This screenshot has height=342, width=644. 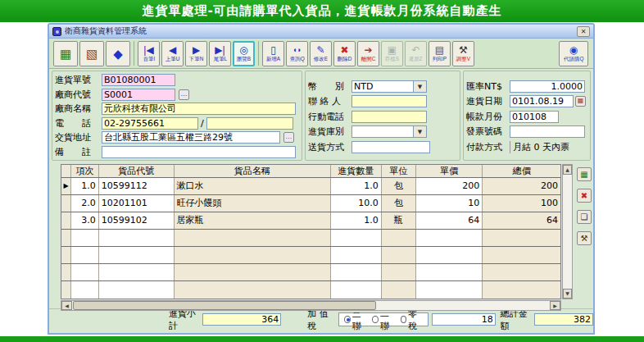 I want to click on grid-vertical-scrollbar: ▲ ▼, so click(x=567, y=231).